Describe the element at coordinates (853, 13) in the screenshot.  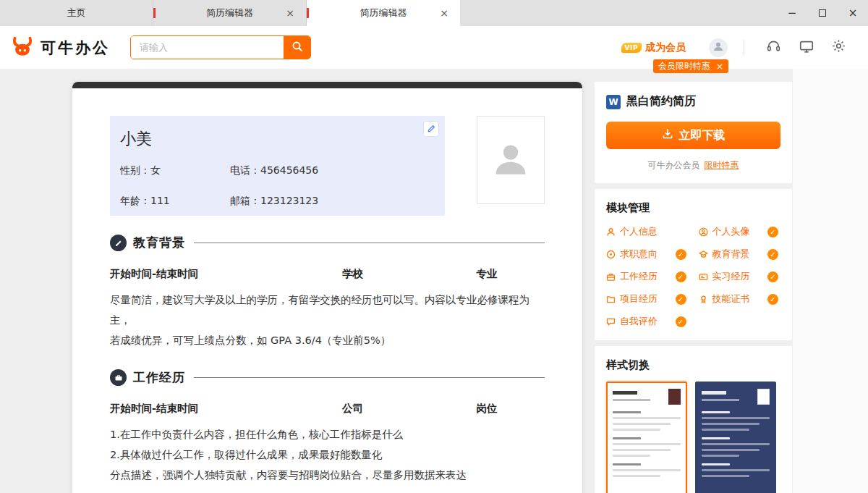
I see `close-button: ×` at that location.